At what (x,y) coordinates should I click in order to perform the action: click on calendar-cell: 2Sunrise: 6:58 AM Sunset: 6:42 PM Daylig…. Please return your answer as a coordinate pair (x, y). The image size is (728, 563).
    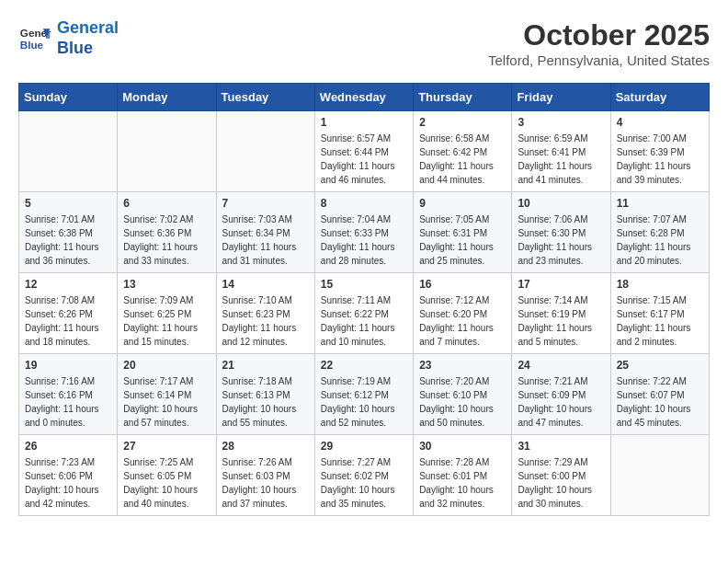
    Looking at the image, I should click on (463, 152).